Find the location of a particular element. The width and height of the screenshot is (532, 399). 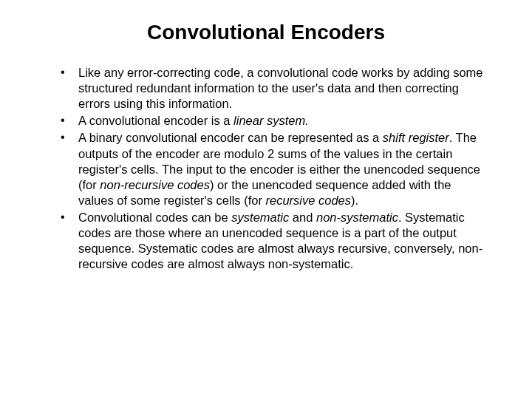

bullet-text-italic: non-systematic is located at coordinates (358, 217).